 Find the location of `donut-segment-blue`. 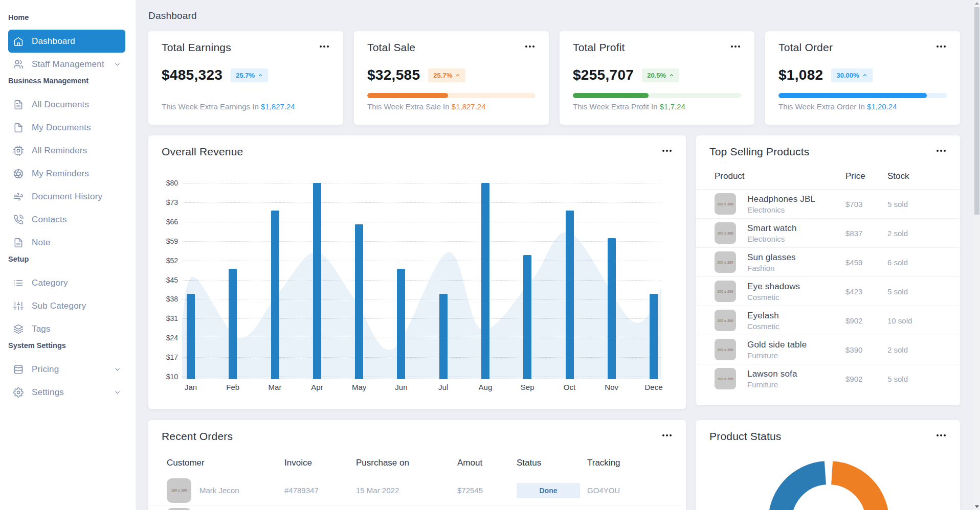

donut-segment-blue is located at coordinates (806, 492).